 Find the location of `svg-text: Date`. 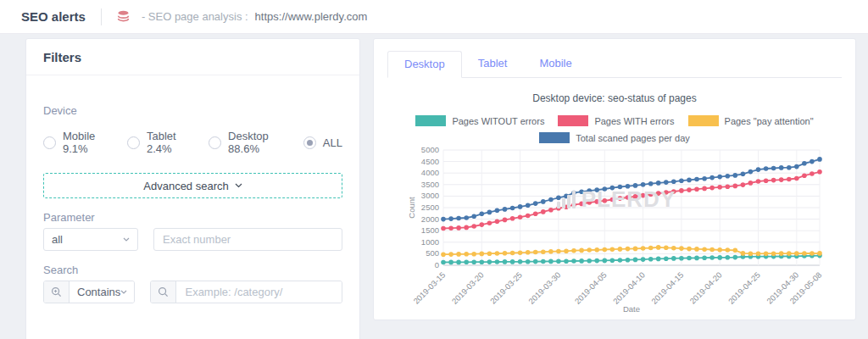

svg-text: Date is located at coordinates (632, 308).